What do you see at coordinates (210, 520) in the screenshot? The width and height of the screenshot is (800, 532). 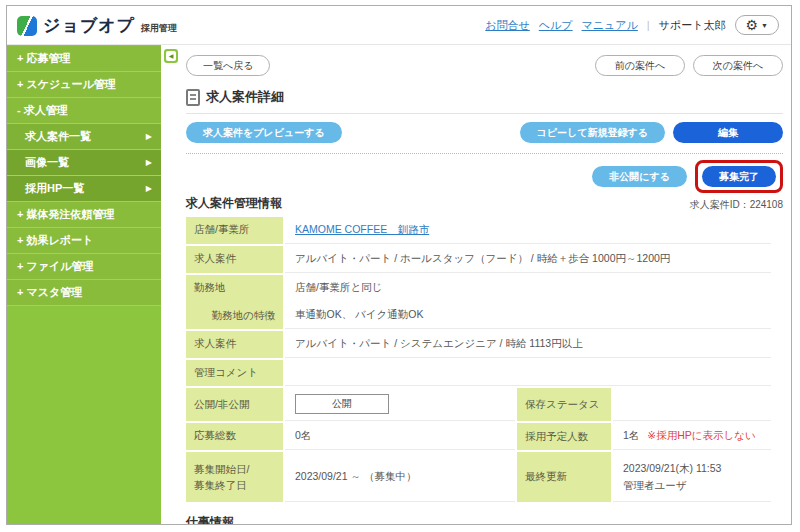 I see `section-title-job-info: 仕事情報` at bounding box center [210, 520].